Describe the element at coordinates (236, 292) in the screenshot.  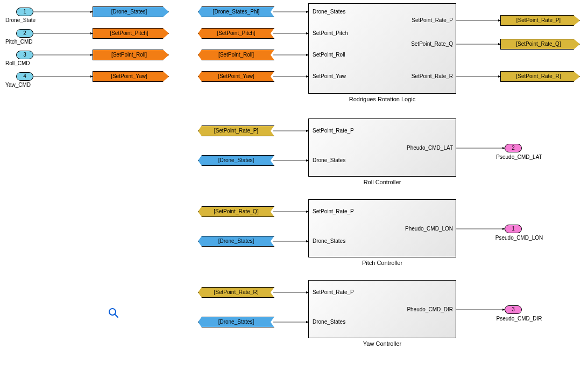
I see `from-tag: [SetPoint_Rate_R]` at that location.